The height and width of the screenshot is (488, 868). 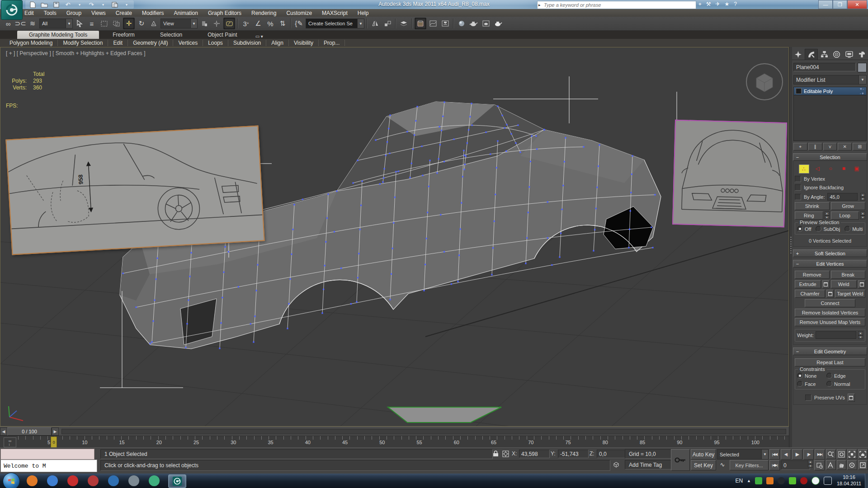 What do you see at coordinates (812, 275) in the screenshot?
I see `remove-button: Remove` at bounding box center [812, 275].